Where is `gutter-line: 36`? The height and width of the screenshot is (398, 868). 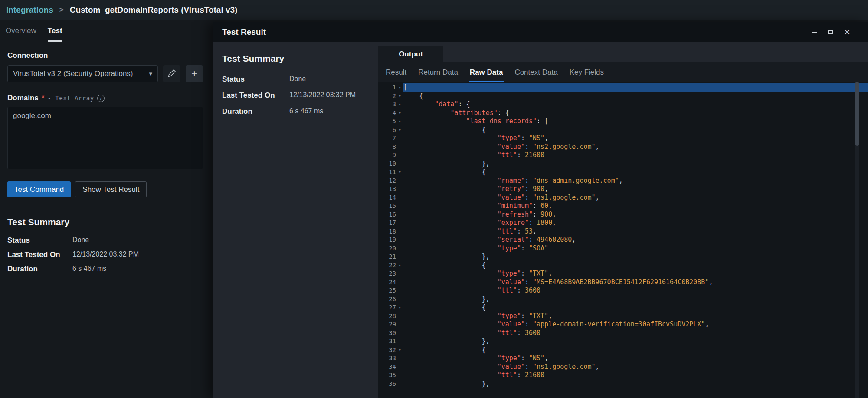
gutter-line: 36 is located at coordinates (391, 384).